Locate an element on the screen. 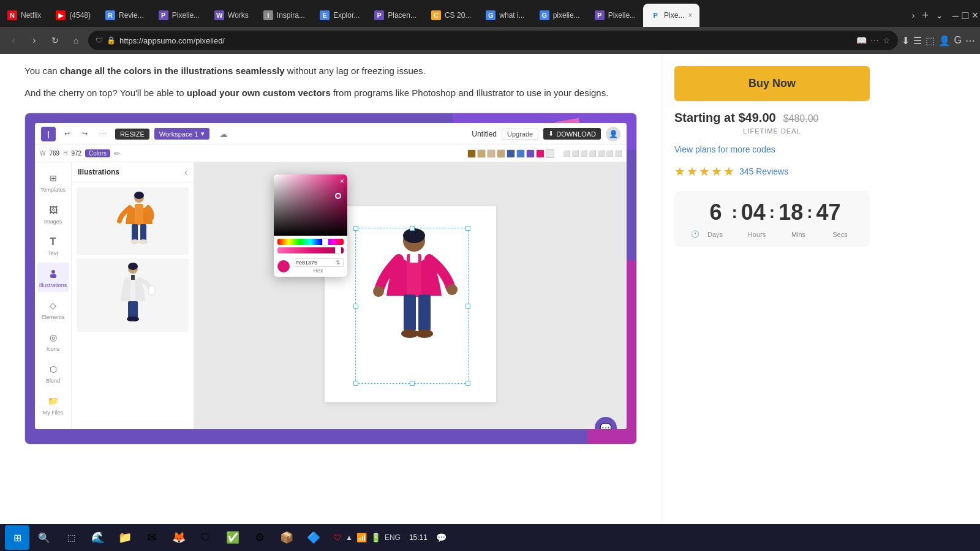  align-icon-5: ⬜ is located at coordinates (601, 153).